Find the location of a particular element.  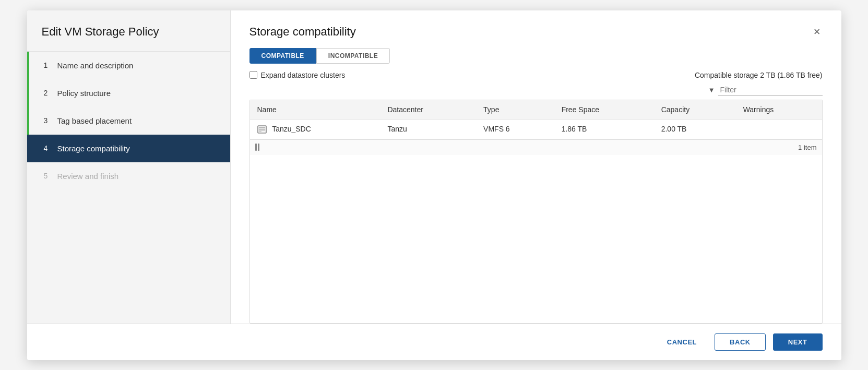

step-label-1: Name and description is located at coordinates (96, 66).